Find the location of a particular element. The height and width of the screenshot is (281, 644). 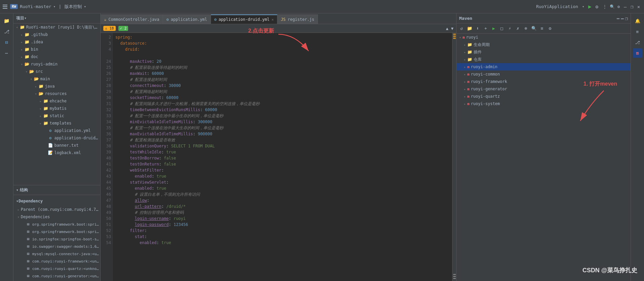

dep-parent-item: ▸ Parent (com.ruoyi:com.ruoyi:4.7.9") is located at coordinates (57, 209).